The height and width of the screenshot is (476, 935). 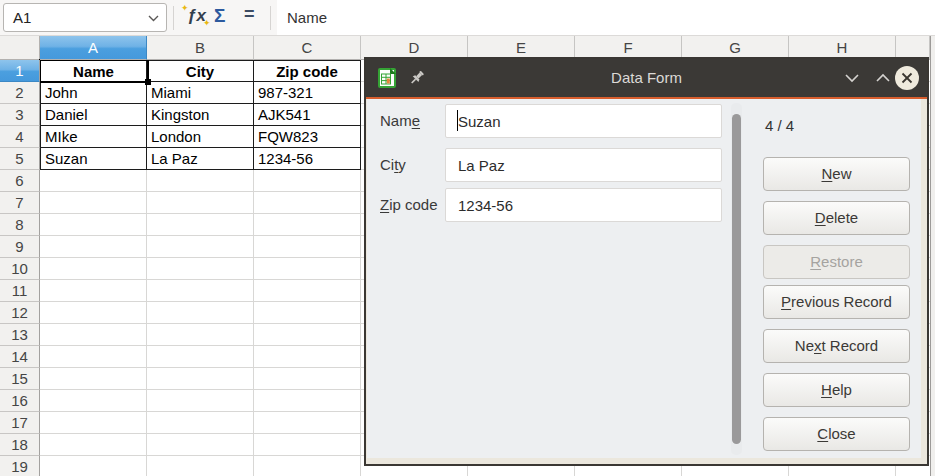 I want to click on column-header-B: B, so click(x=200, y=48).